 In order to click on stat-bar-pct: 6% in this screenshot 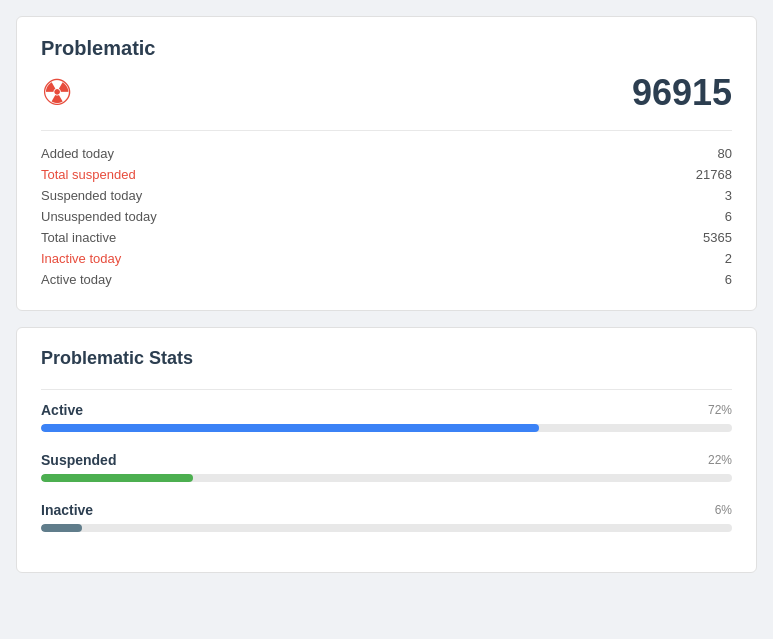, I will do `click(724, 510)`.